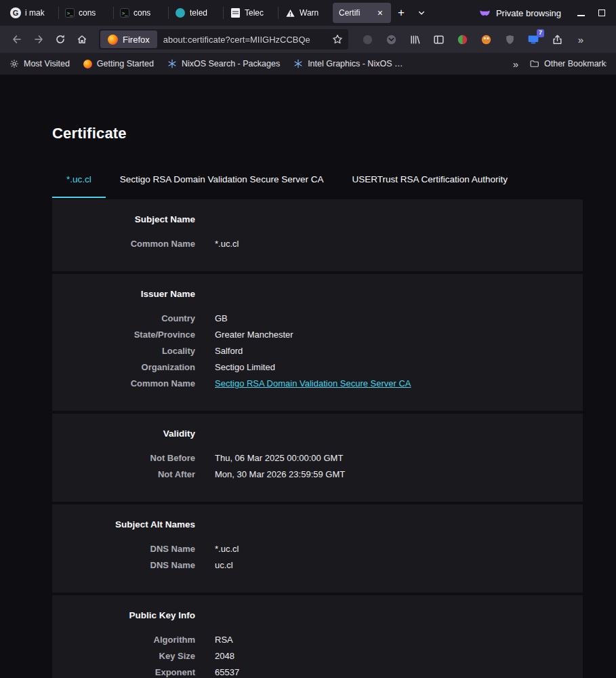 This screenshot has height=678, width=616. Describe the element at coordinates (317, 458) in the screenshot. I see `section-validity: Validity Not Before Thu, 06 Mar 2025 00:…` at that location.